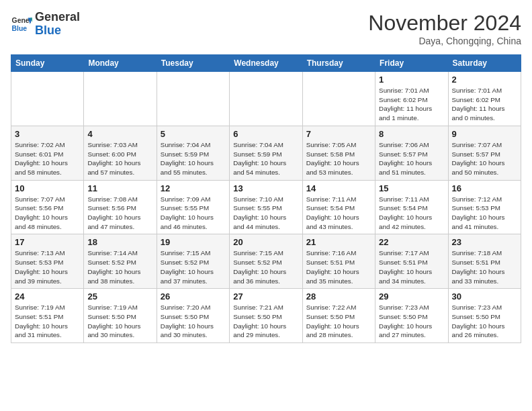 The width and height of the screenshot is (532, 411). Describe the element at coordinates (21, 24) in the screenshot. I see `logo-icon: General Blue` at that location.